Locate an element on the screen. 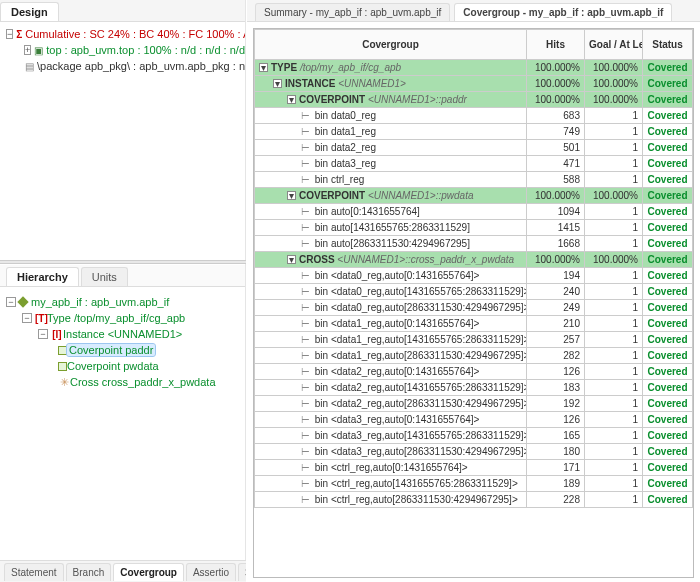  tab-covergroup: Covergroup is located at coordinates (148, 572).